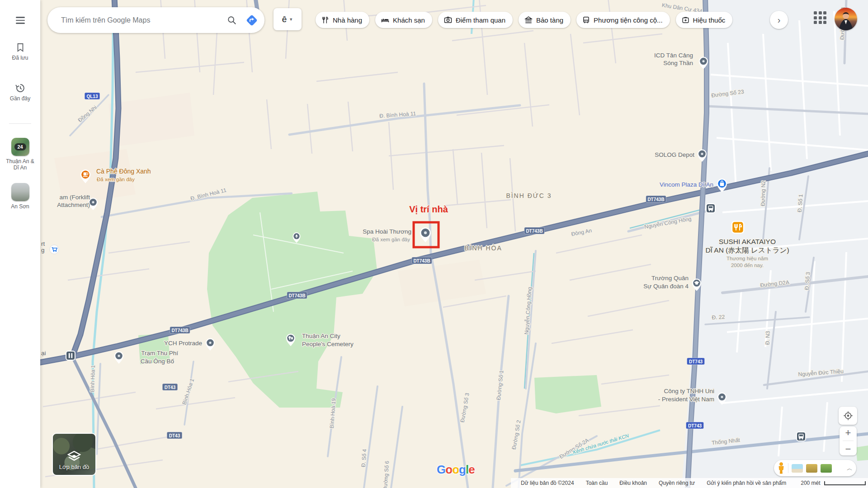  Describe the element at coordinates (675, 155) in the screenshot. I see `map-label: SOLOG Depot` at that location.